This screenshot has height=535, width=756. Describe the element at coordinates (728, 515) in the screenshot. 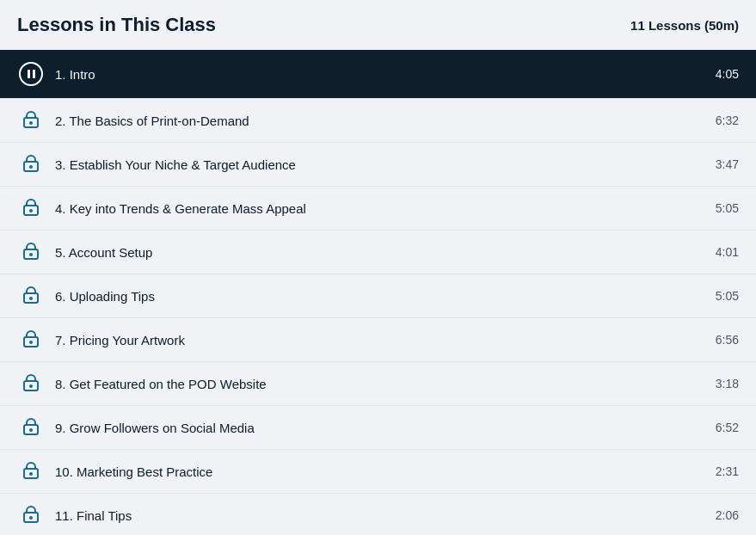

I see `lesson-duration: 2:06` at that location.